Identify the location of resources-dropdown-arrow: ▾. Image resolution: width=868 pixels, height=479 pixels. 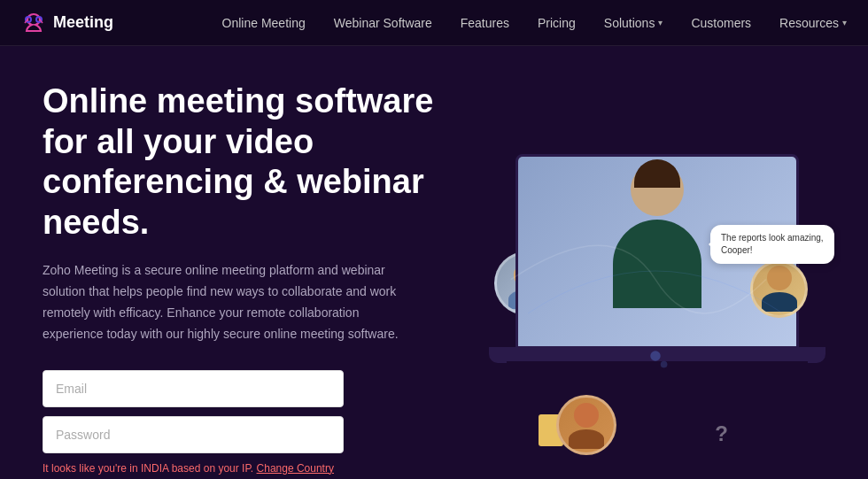
(845, 23).